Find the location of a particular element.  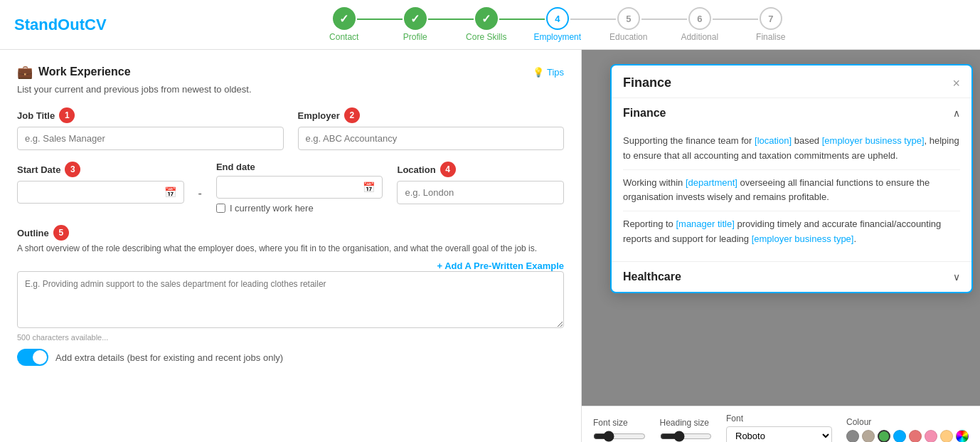

section-subtitle: List your current and previous jobs from… is located at coordinates (290, 90).